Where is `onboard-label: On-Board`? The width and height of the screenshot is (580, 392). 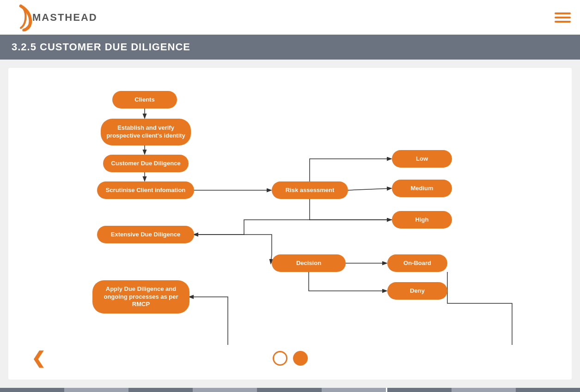 onboard-label: On-Board is located at coordinates (417, 263).